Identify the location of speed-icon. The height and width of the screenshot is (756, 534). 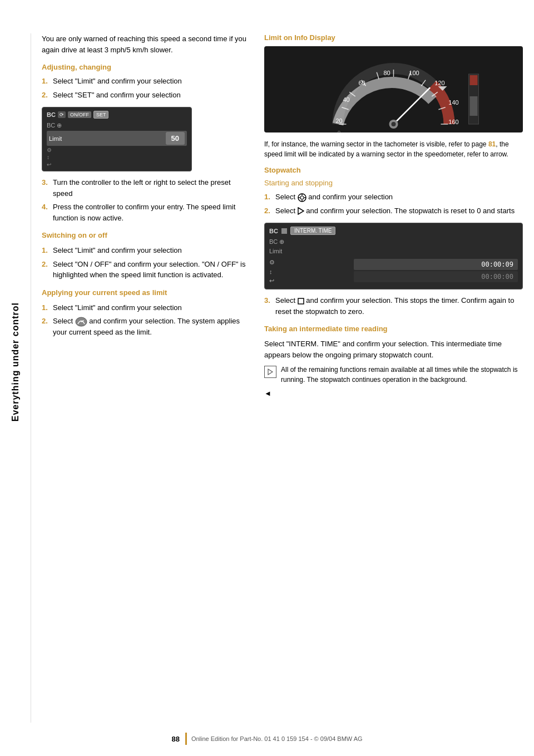
(81, 322).